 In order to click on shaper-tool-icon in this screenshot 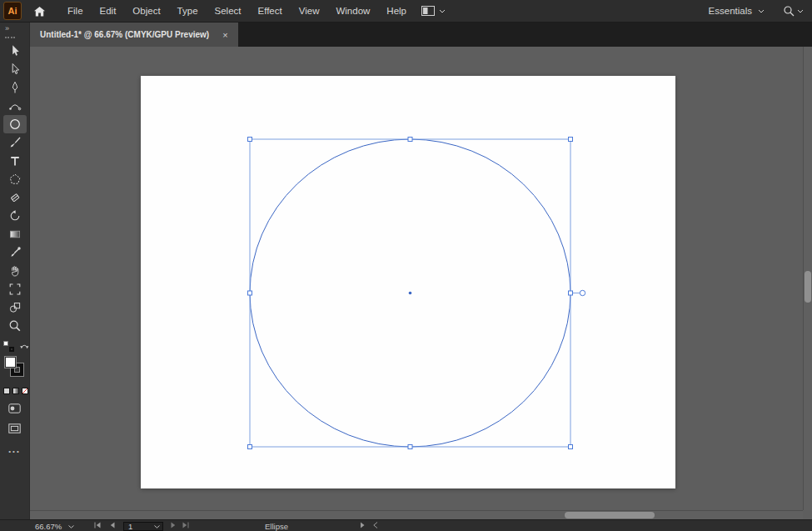, I will do `click(15, 179)`.